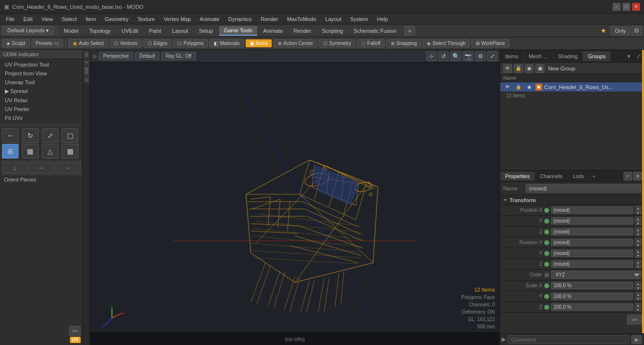 The image size is (644, 345). What do you see at coordinates (206, 31) in the screenshot?
I see `tab-setup: Setup` at bounding box center [206, 31].